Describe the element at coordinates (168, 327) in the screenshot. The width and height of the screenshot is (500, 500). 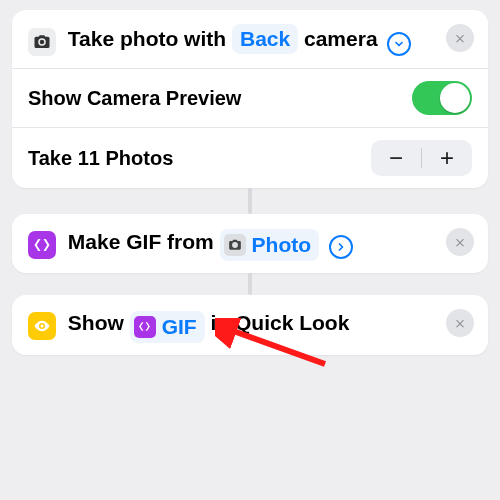
I see `param-quicklook: GIF` at that location.